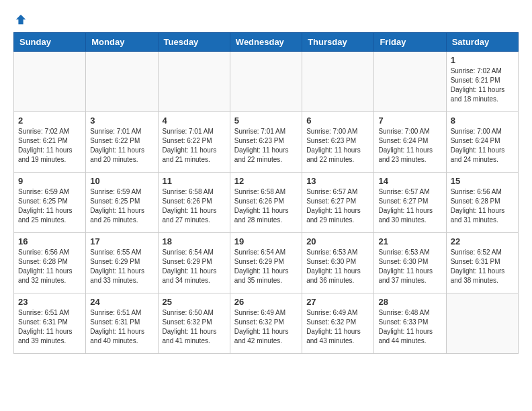  What do you see at coordinates (193, 263) in the screenshot?
I see `calendar-cell: 18Sunrise: 6:54 AM Sunset: 6:29 PM Dayli…` at bounding box center [193, 263].